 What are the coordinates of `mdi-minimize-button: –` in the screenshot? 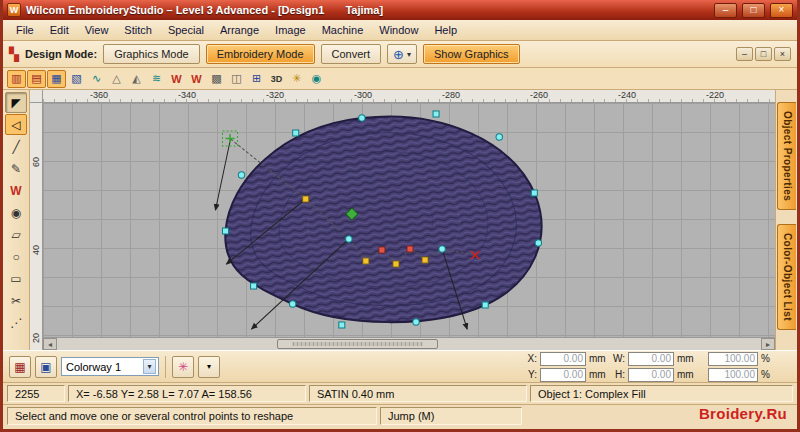 It's located at (744, 54).